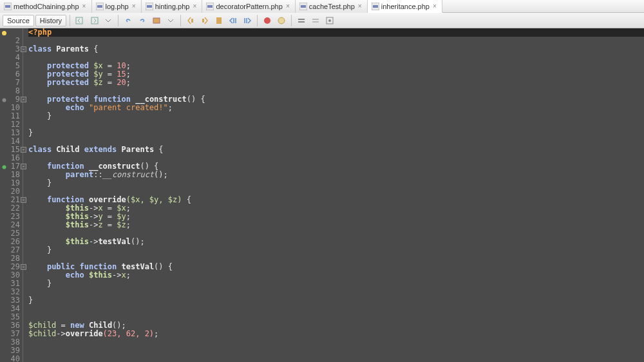 The height and width of the screenshot is (362, 644). I want to click on tab-cachetest: cacheTest.php ×, so click(332, 6).